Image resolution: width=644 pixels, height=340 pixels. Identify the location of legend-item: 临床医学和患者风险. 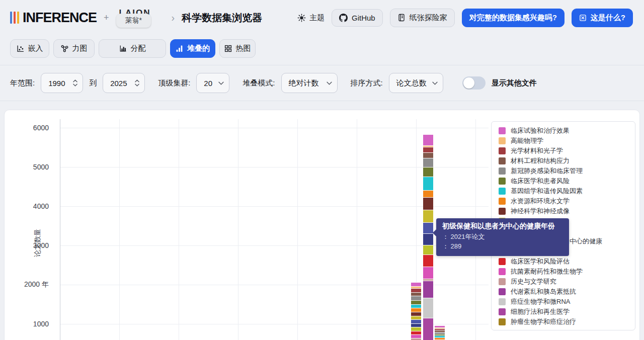
(534, 181).